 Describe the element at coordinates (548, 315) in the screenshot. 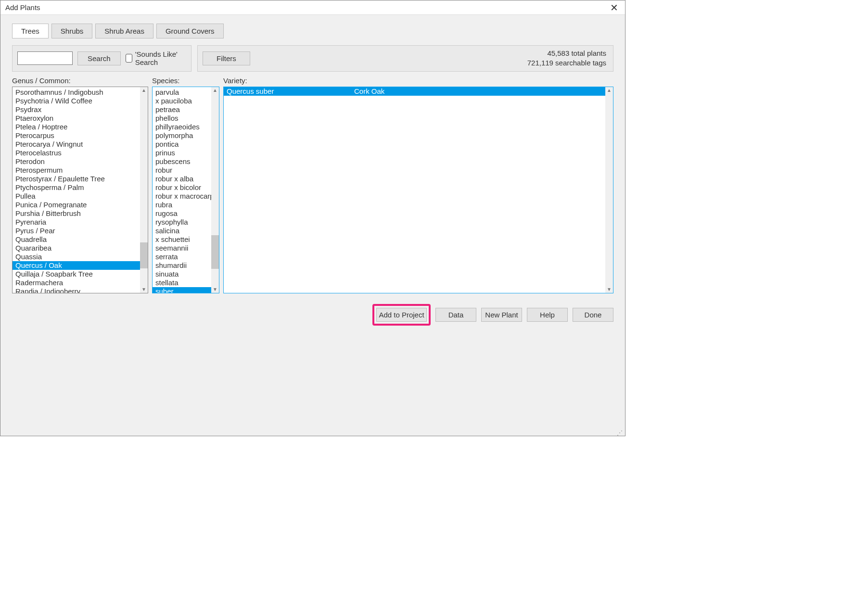

I see `help-button: Help` at that location.